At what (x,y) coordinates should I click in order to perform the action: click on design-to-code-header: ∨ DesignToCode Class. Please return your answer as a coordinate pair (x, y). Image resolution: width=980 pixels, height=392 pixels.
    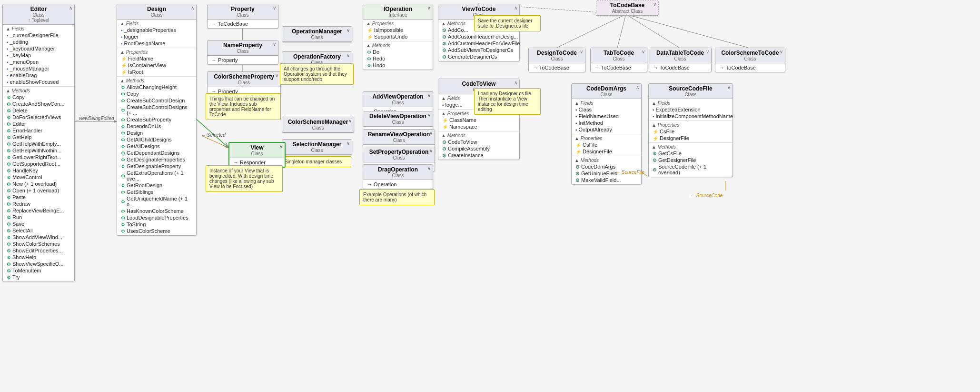
    Looking at the image, I should click on (557, 56).